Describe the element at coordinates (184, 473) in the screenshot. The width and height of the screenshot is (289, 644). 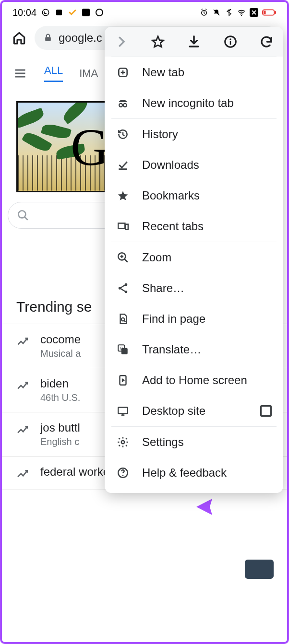
I see `menu-label: Help & feedback` at that location.